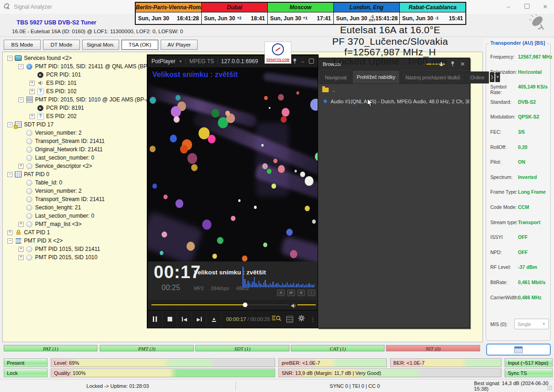 This screenshot has height=392, width=554. Describe the element at coordinates (307, 305) in the screenshot. I see `volume-slider` at that location.